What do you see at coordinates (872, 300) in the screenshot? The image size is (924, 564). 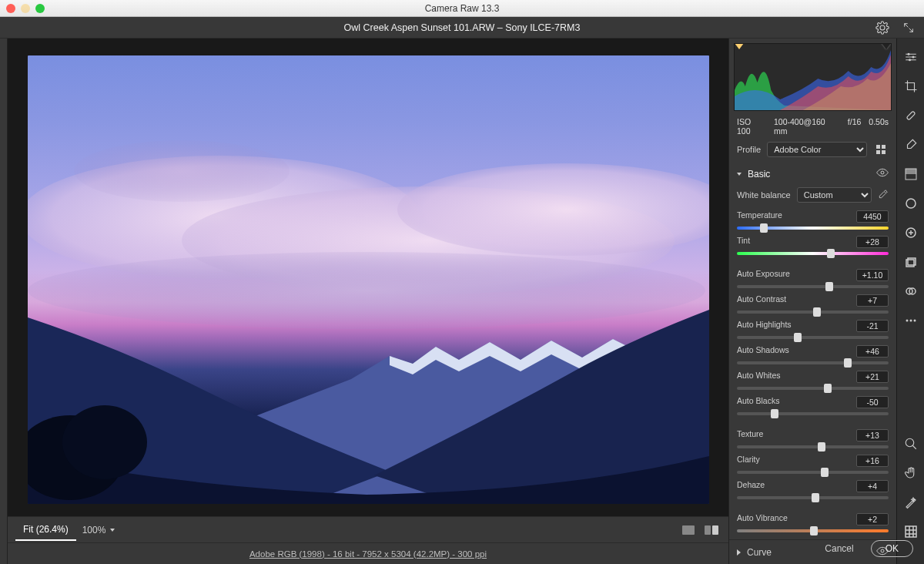 I see `slider-value: +7` at bounding box center [872, 300].